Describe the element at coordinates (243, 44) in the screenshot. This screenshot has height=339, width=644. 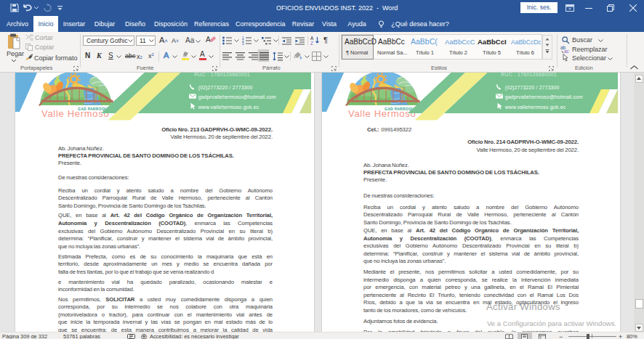
I see `svg-text: 3` at that location.